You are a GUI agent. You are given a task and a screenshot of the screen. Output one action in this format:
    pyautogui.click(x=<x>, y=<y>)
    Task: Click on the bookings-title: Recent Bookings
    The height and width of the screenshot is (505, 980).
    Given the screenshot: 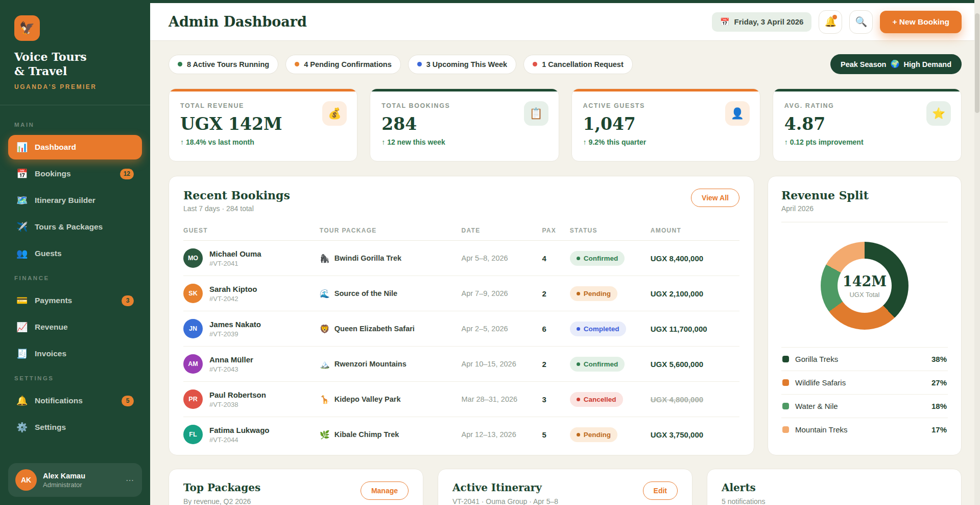 What is the action you would take?
    pyautogui.click(x=237, y=195)
    